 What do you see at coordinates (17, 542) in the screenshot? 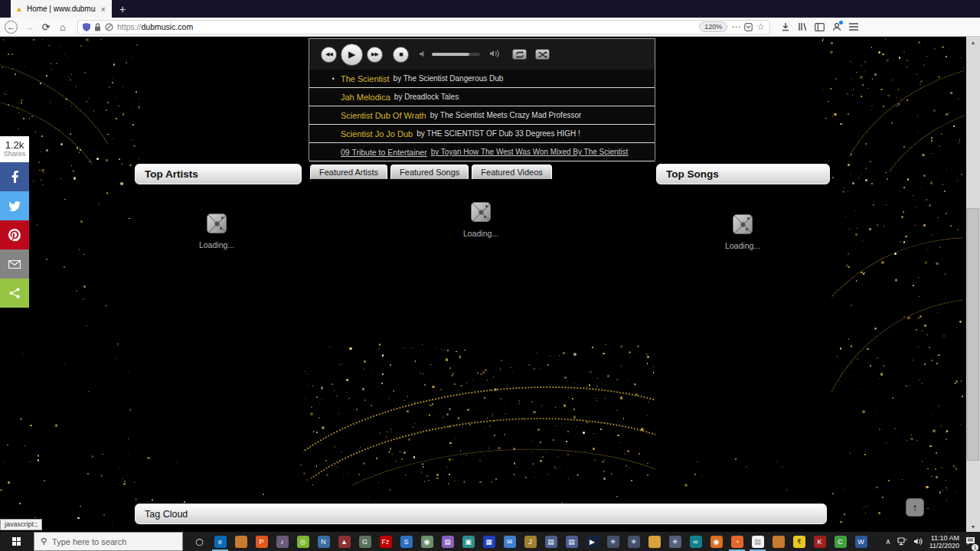
I see `start-button` at bounding box center [17, 542].